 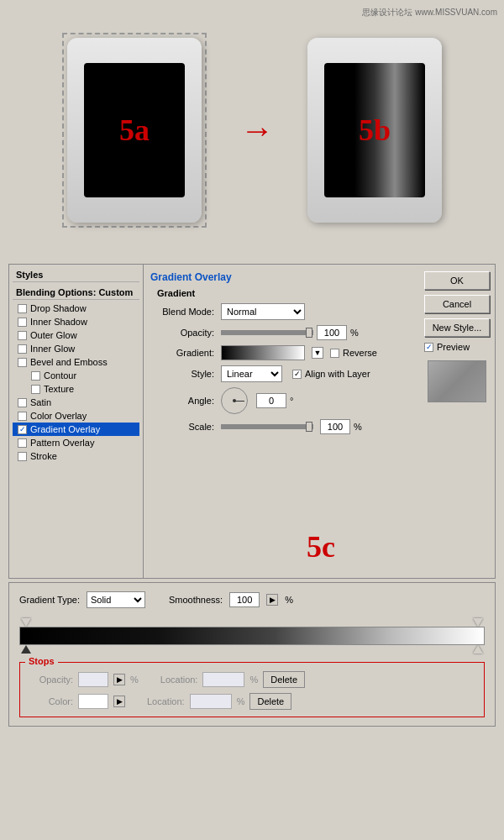 I want to click on layer-style-pattern-overlay: Pattern Overlay, so click(x=76, y=443).